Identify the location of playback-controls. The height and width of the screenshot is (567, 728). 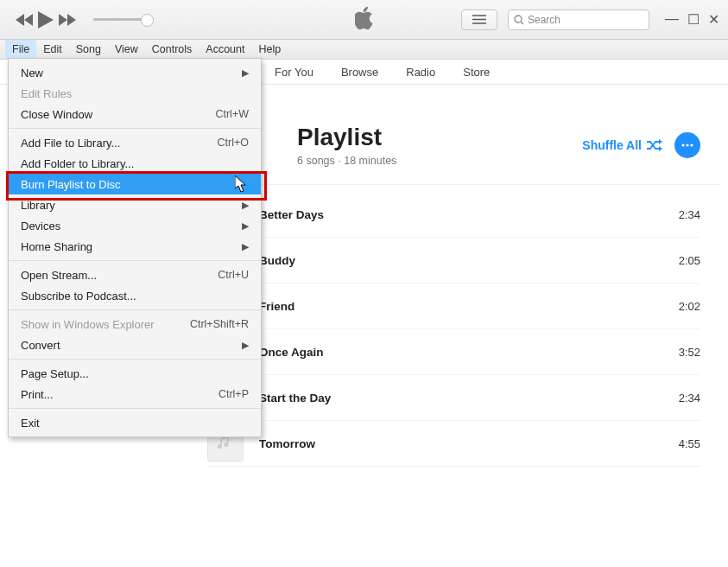
(77, 20).